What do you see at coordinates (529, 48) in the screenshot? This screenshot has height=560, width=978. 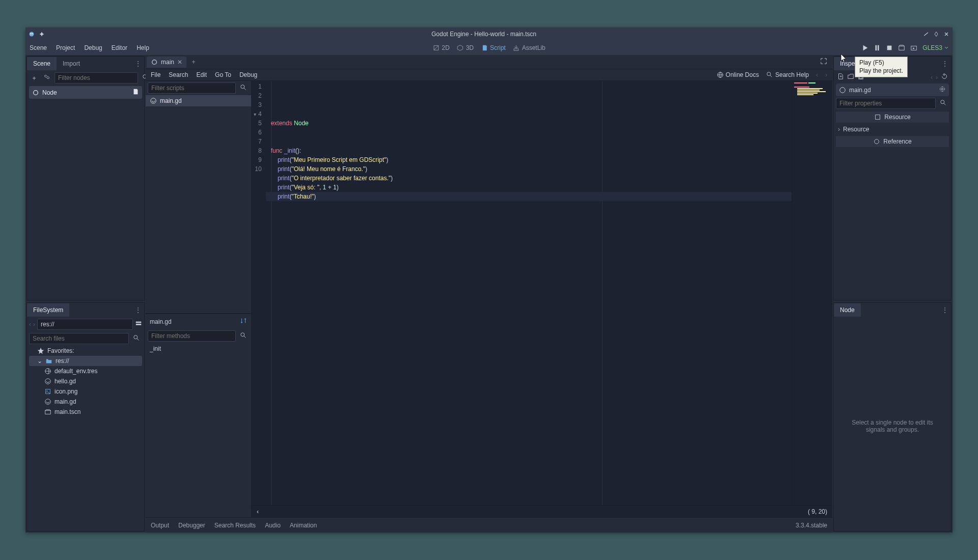 I see `editor-assetlib-button: AssetLib` at bounding box center [529, 48].